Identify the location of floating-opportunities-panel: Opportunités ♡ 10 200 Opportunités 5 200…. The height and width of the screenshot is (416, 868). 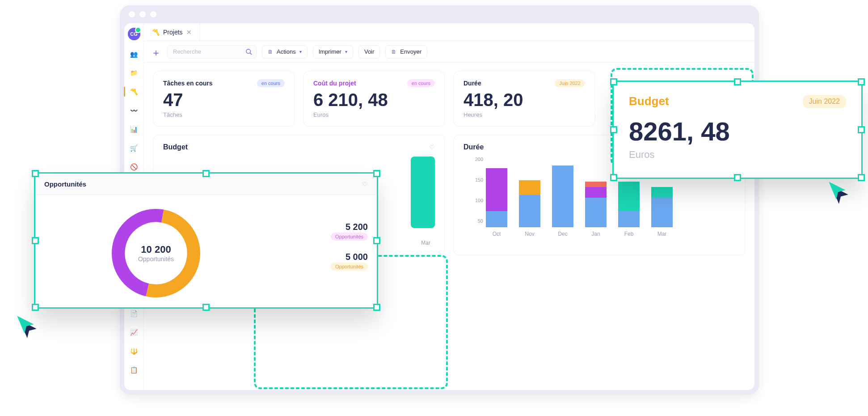
(206, 241).